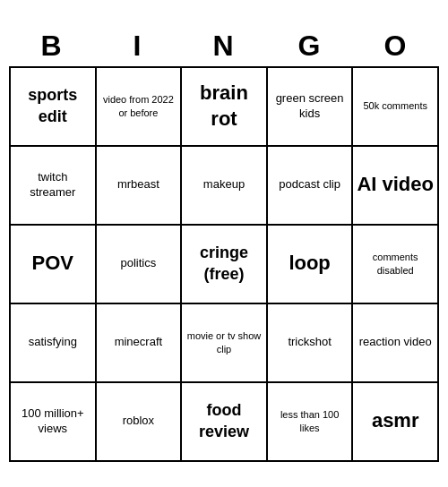  What do you see at coordinates (138, 47) in the screenshot?
I see `header-i: I` at bounding box center [138, 47].